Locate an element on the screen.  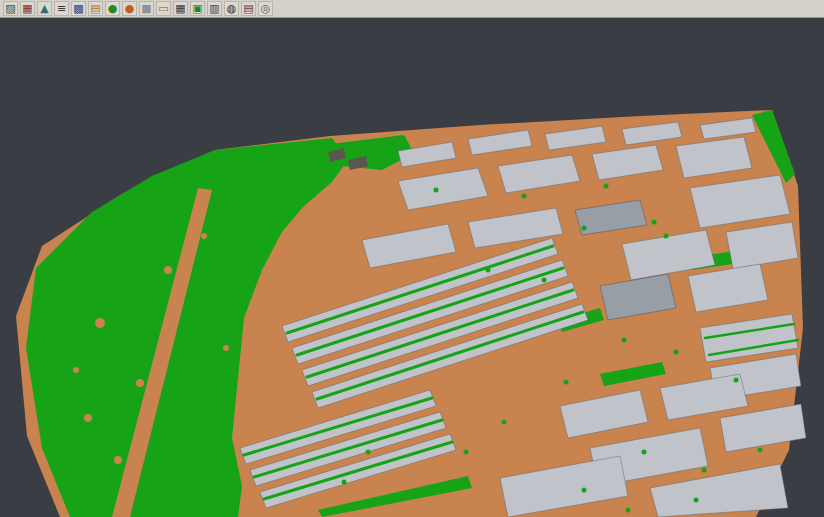
classify-run-icon: ▣ is located at coordinates (198, 8).